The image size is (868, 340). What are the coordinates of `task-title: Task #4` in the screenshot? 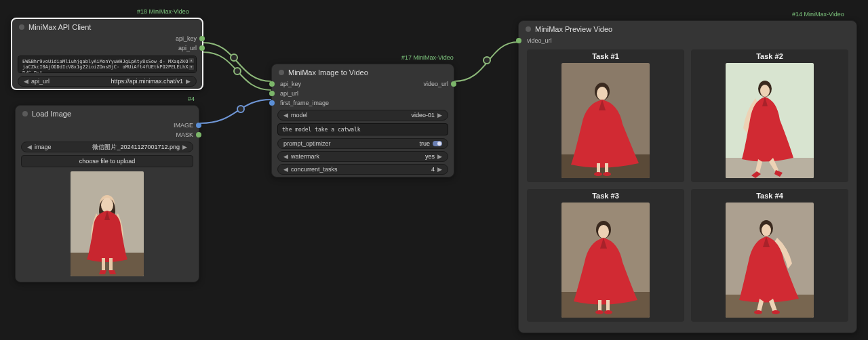 It's located at (770, 196).